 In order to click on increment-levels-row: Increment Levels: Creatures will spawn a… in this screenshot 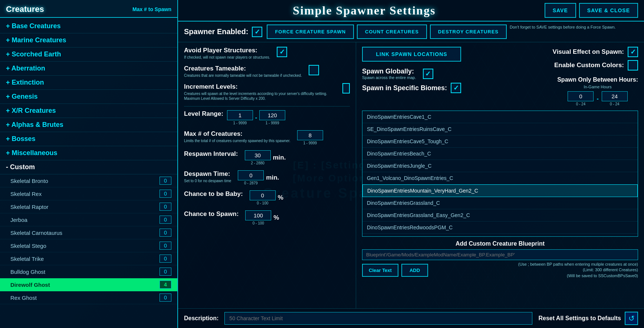, I will do `click(267, 92)`.